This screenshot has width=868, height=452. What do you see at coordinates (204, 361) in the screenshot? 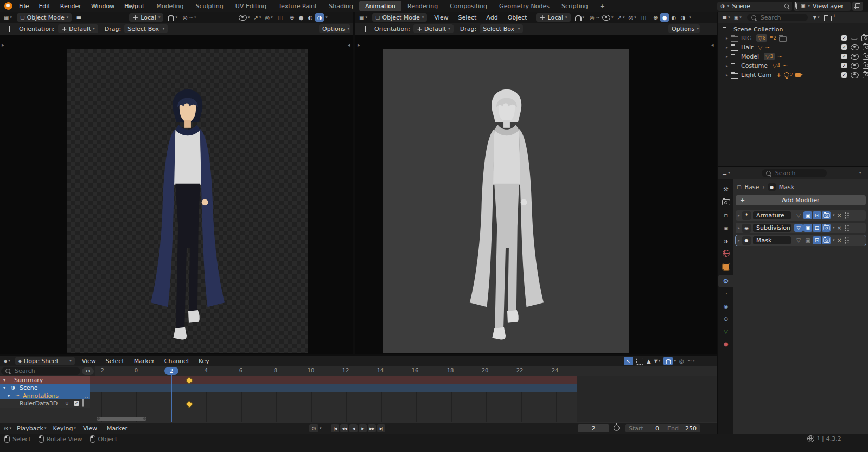
I see `key-menu: Key` at bounding box center [204, 361].